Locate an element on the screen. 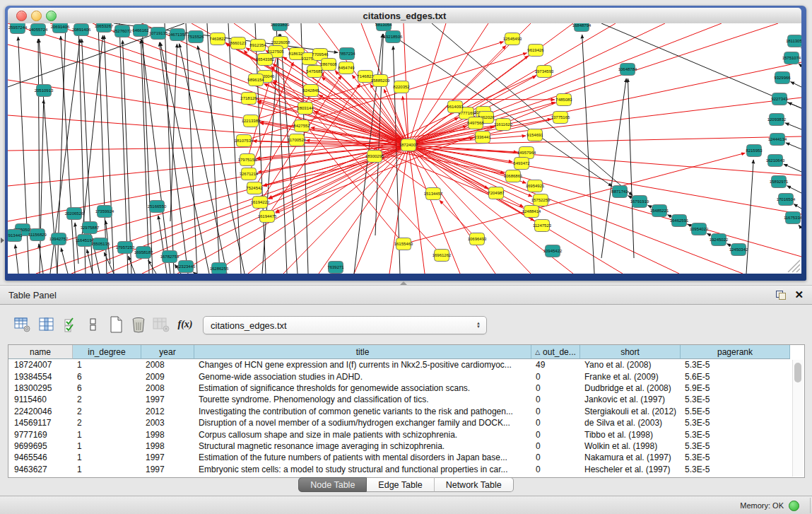  network-node: 16462591 is located at coordinates (680, 221).